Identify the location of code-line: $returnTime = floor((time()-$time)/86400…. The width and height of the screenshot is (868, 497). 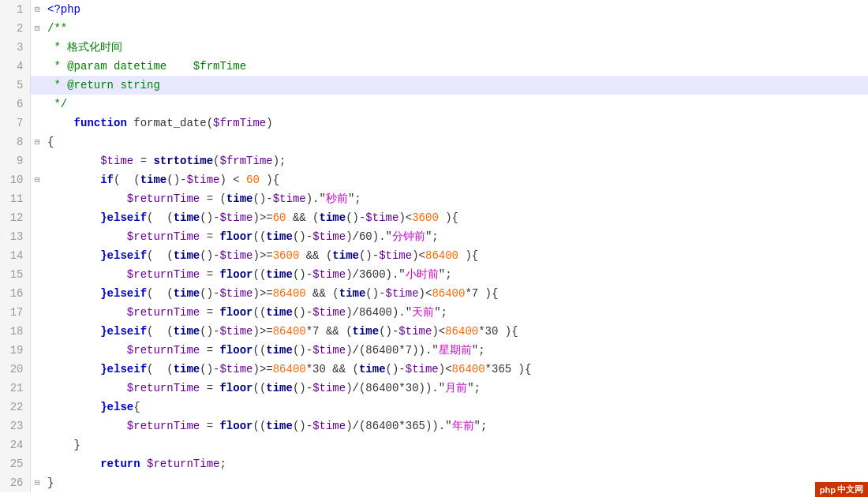
(456, 312).